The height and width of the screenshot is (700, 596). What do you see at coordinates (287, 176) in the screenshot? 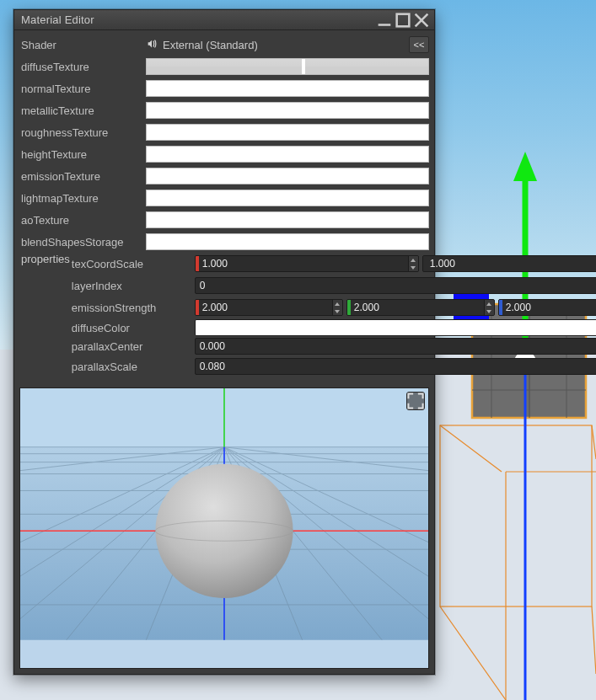
I see `texslot-emissiontexture` at bounding box center [287, 176].